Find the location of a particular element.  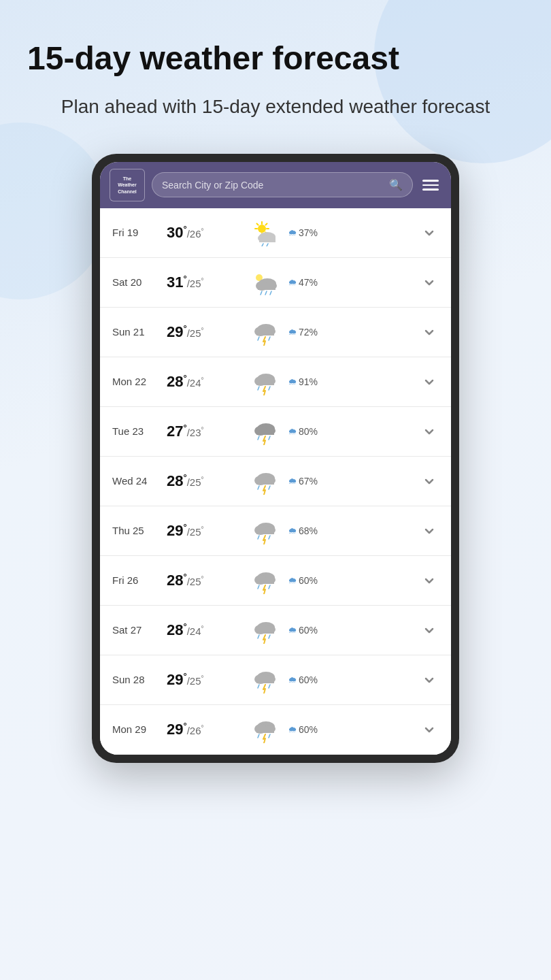

temp-high: 31° is located at coordinates (177, 282).